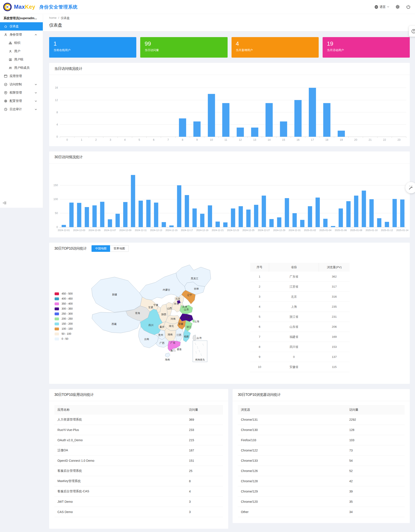 This screenshot has width=415, height=532. I want to click on table-row: 3北京316, so click(300, 297).